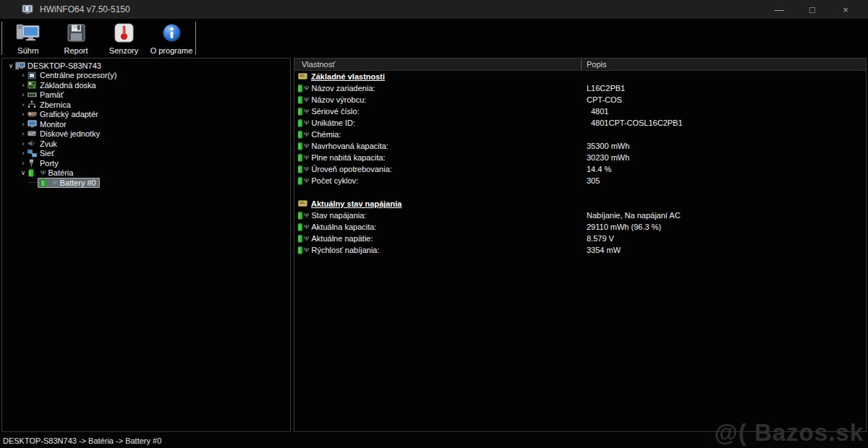 Image resolution: width=868 pixels, height=448 pixels. Describe the element at coordinates (33, 144) in the screenshot. I see `speaker-icon` at that location.